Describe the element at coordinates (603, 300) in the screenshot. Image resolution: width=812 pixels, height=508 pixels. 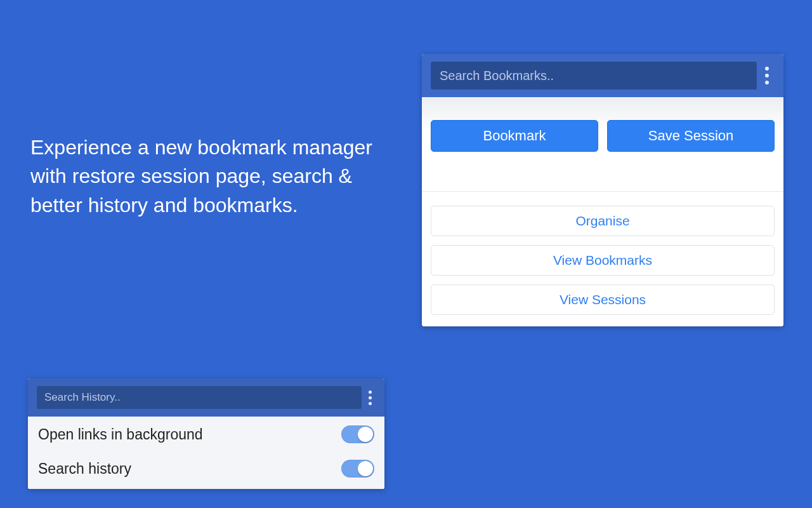
I see `view-sessions-button: View Sessions` at that location.